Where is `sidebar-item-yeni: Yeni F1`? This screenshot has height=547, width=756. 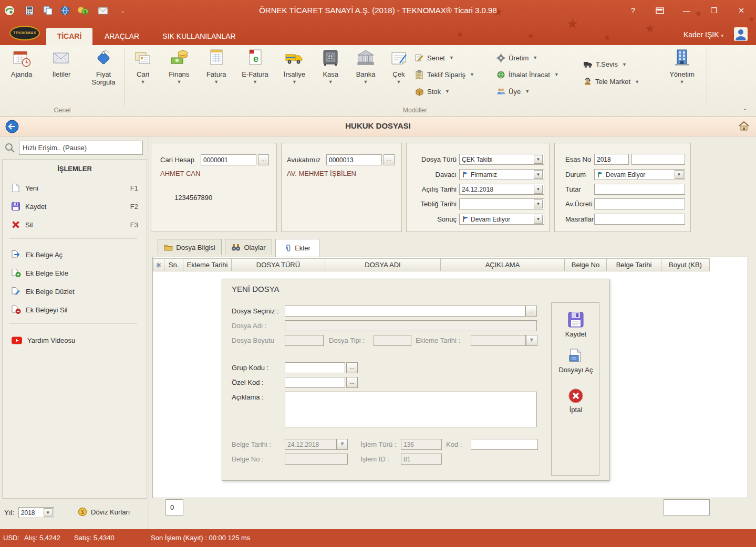 sidebar-item-yeni: Yeni F1 is located at coordinates (75, 188).